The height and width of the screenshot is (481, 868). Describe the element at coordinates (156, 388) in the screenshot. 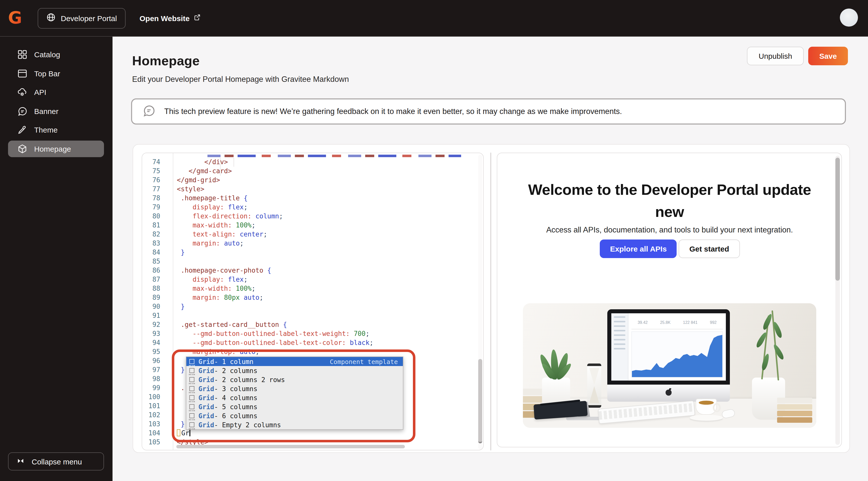

I see `line-number: 99` at that location.